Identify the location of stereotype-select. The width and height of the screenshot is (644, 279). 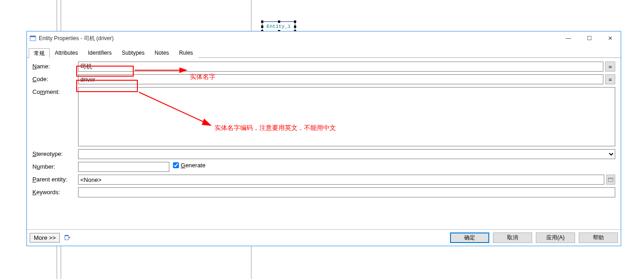
(347, 154).